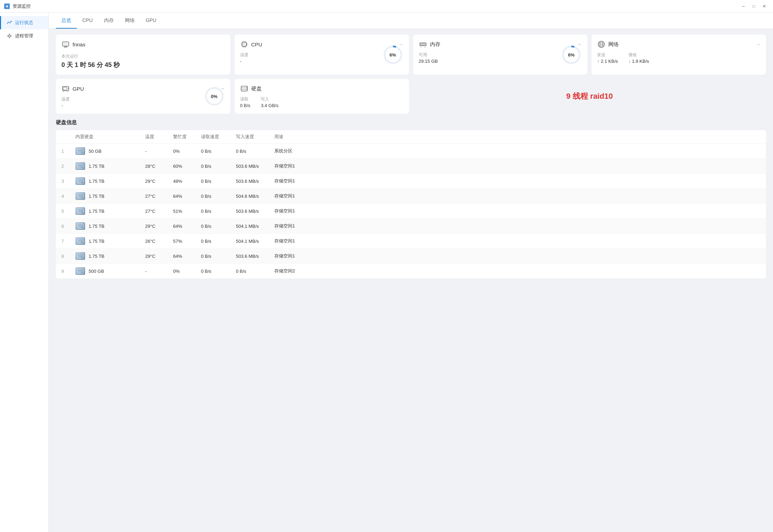 This screenshot has width=773, height=532. Describe the element at coordinates (608, 44) in the screenshot. I see `network-title-group: 网络` at that location.